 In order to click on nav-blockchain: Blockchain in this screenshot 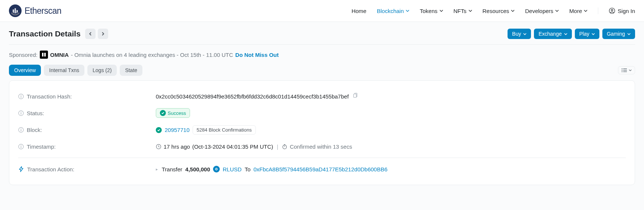, I will do `click(393, 11)`.